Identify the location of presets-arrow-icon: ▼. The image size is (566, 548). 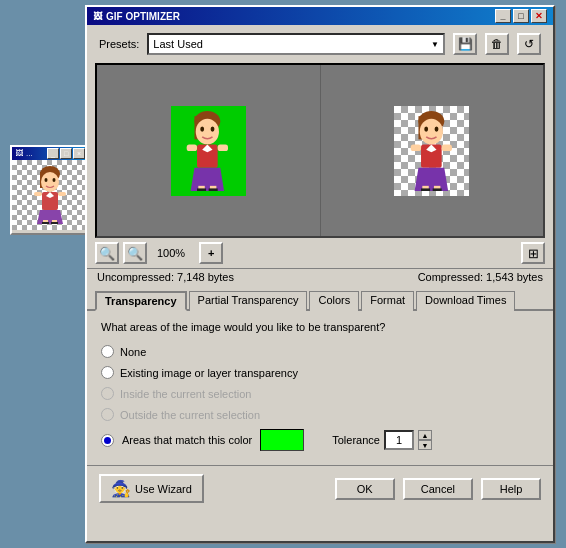
(435, 44).